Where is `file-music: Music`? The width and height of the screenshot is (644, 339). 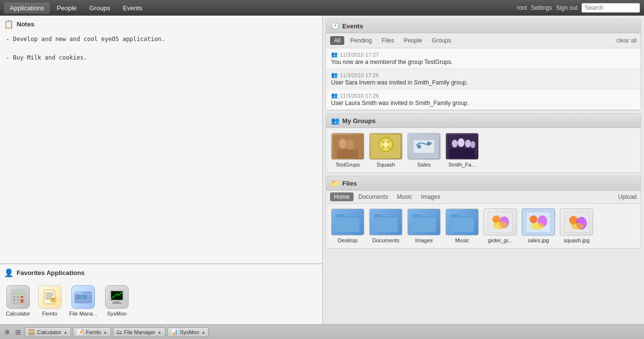
file-music: Music is located at coordinates (462, 226).